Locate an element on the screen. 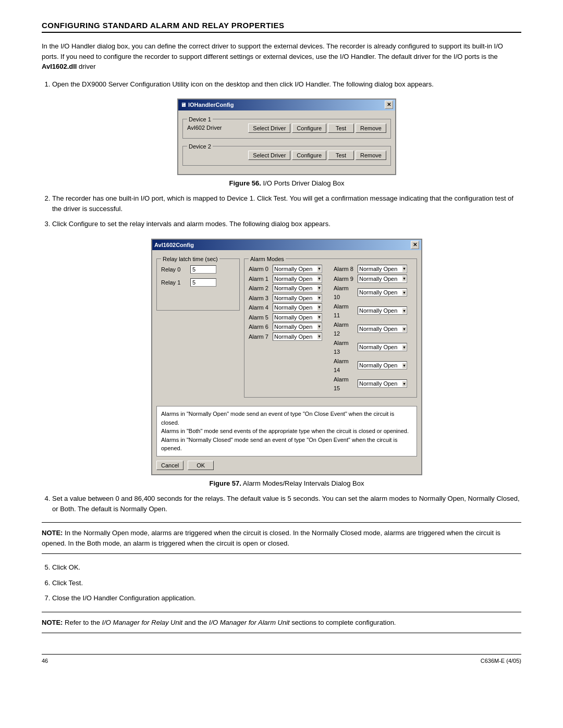  device2-buttons: Select Driver Configure Test Remove is located at coordinates (317, 155).